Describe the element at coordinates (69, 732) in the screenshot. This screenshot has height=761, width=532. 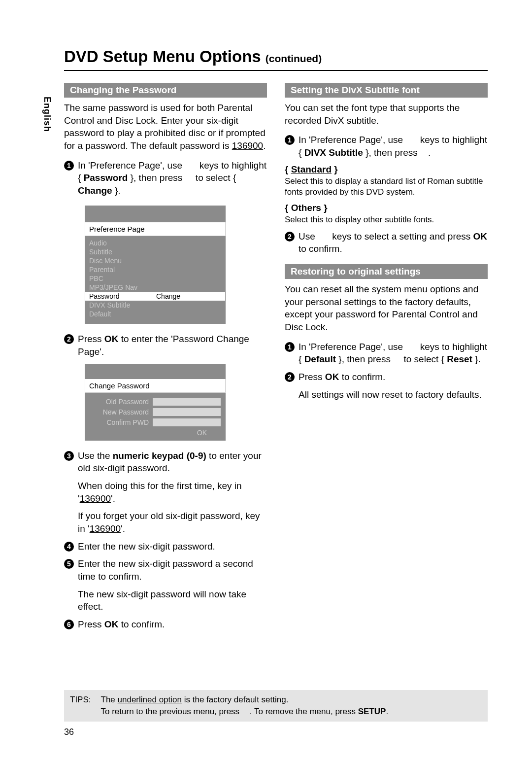
I see `page-number: 36` at that location.